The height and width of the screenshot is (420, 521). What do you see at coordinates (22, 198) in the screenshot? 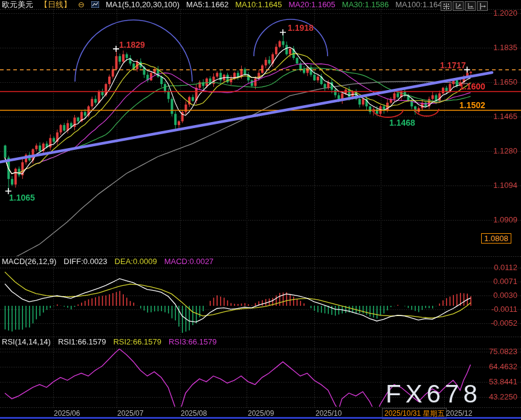
I see `price-annotation: 1.1065` at bounding box center [22, 198].